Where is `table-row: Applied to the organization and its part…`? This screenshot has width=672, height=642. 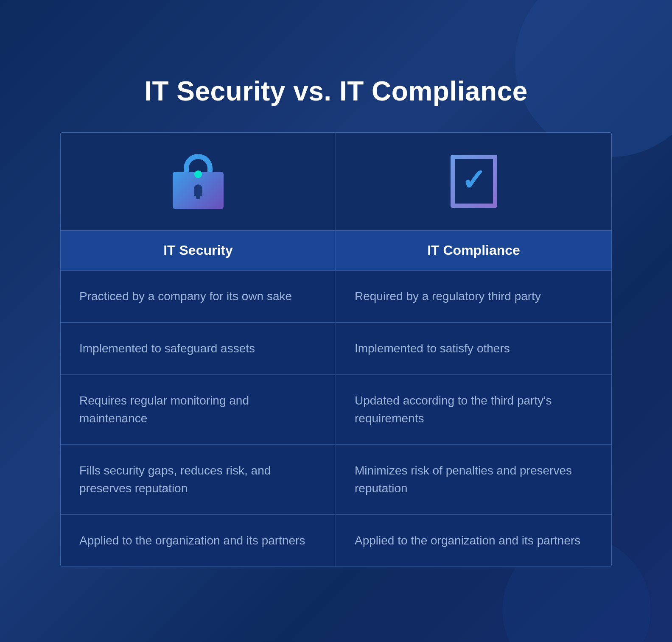
table-row: Applied to the organization and its part… is located at coordinates (336, 541).